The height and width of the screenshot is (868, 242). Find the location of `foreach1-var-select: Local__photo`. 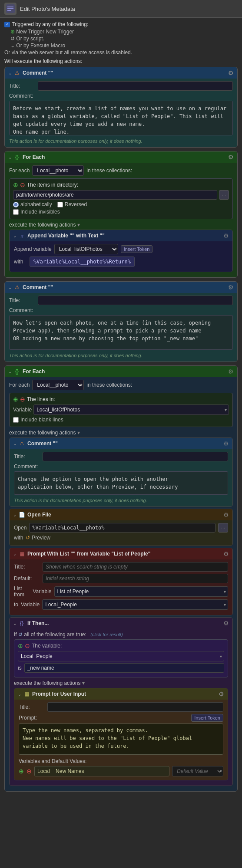

foreach1-var-select: Local__photo is located at coordinates (58, 171).